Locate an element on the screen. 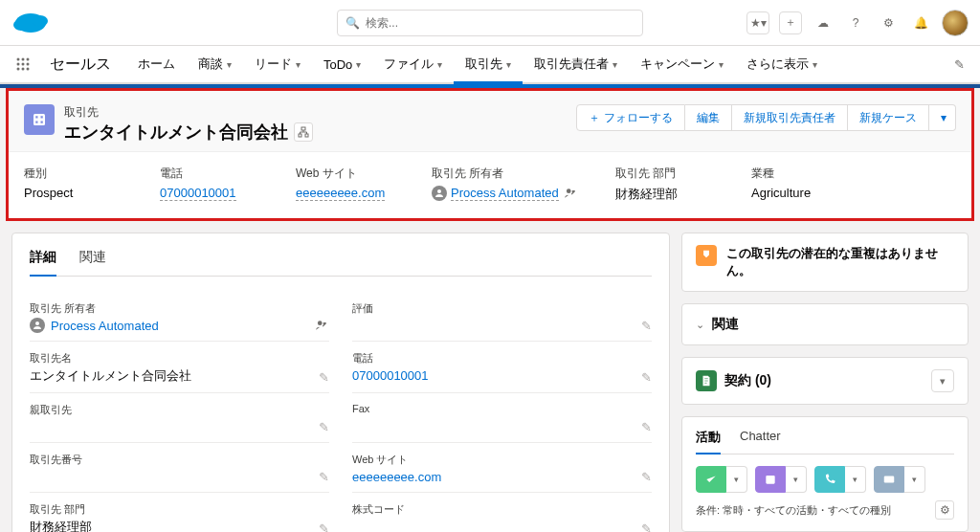  compact-industry-label: 業種 is located at coordinates (804, 174).